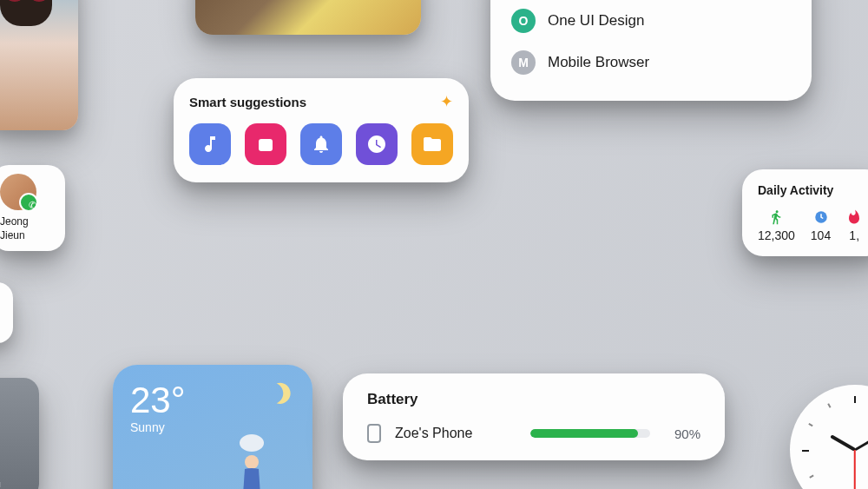 The height and width of the screenshot is (489, 868). What do you see at coordinates (832, 440) in the screenshot?
I see `clock-face` at bounding box center [832, 440].